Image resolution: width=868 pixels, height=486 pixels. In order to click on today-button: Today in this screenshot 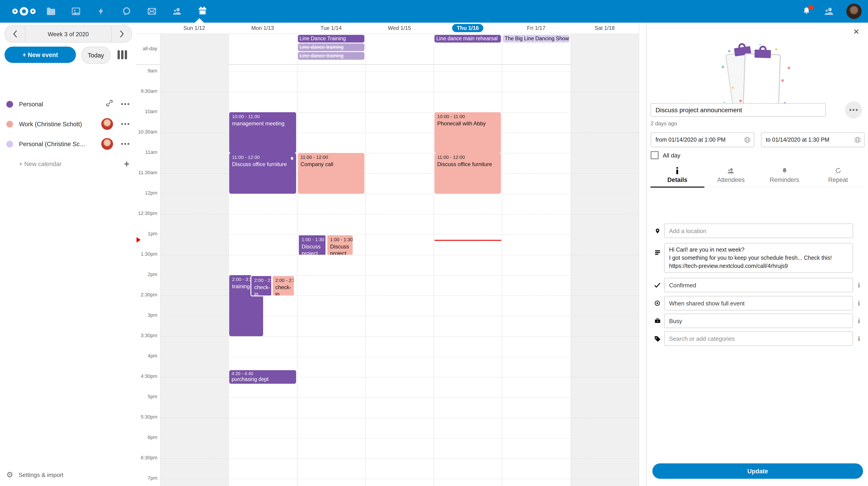, I will do `click(96, 55)`.